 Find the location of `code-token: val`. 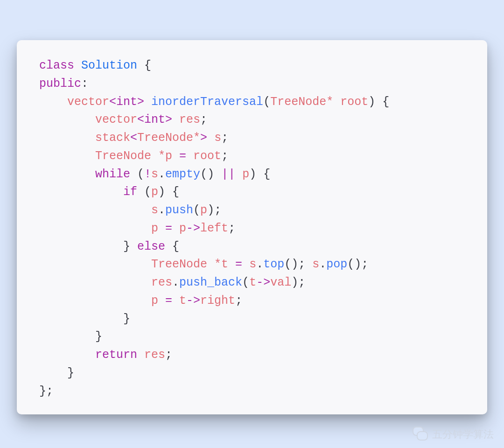

code-token: val is located at coordinates (281, 283).